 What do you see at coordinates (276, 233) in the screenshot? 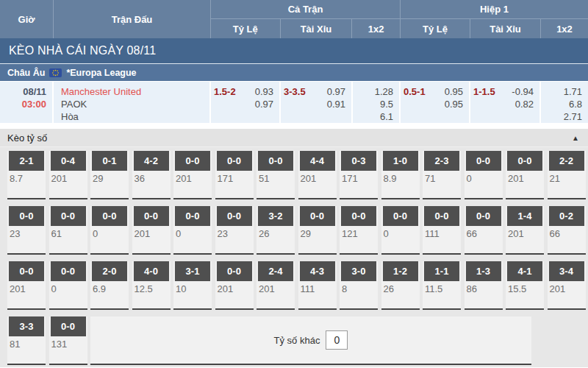
I see `score-odd: 26` at bounding box center [276, 233].